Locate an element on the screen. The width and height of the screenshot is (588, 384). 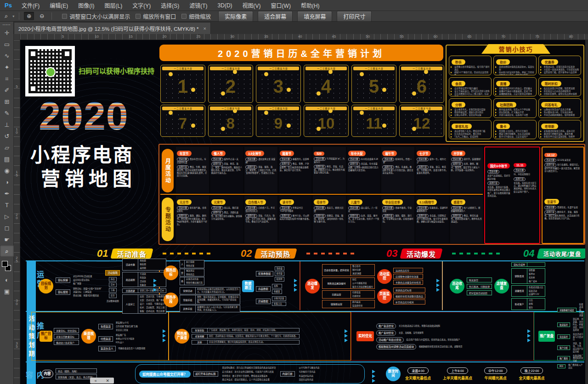
phase-dash-line is located at coordinates (477, 254).